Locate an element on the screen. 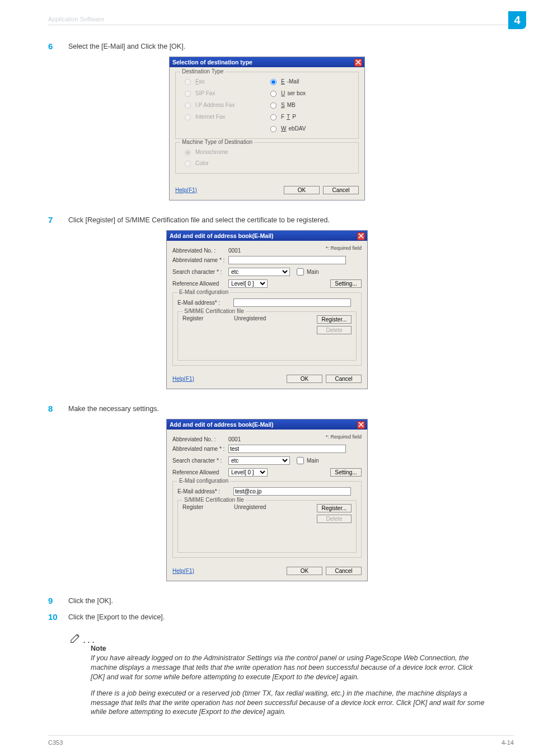 This screenshot has width=534, height=756. step-number: 10 is located at coordinates (53, 617).